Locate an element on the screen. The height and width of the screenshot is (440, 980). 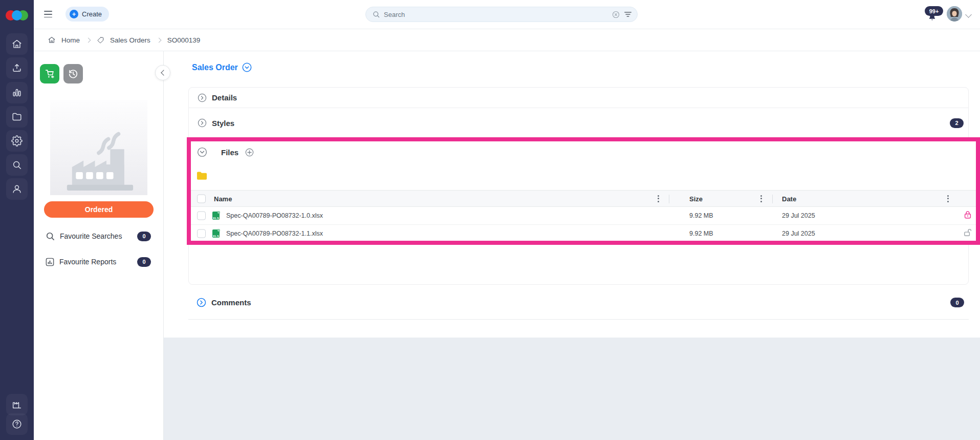
section-files-label: Files is located at coordinates (230, 153).